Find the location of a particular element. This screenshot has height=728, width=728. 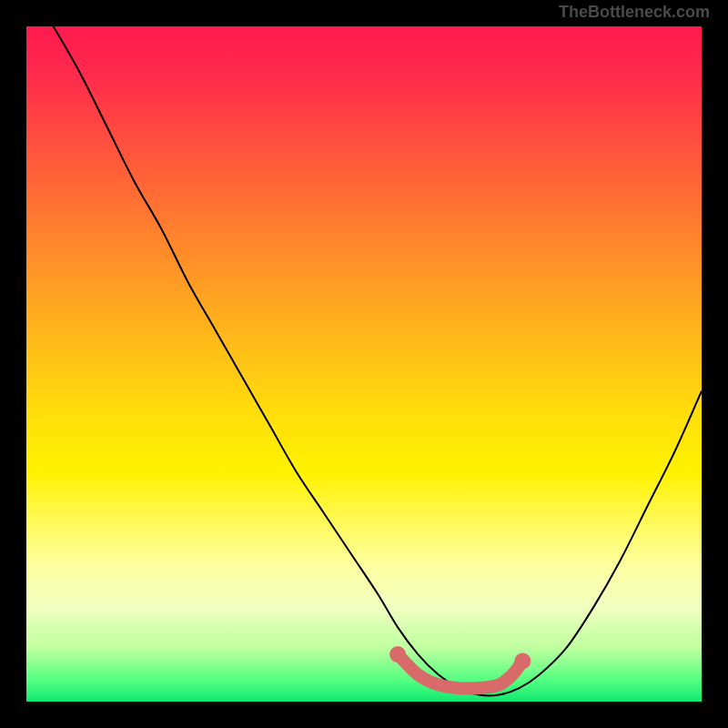

optimal-zone-start-dot is located at coordinates (398, 654).